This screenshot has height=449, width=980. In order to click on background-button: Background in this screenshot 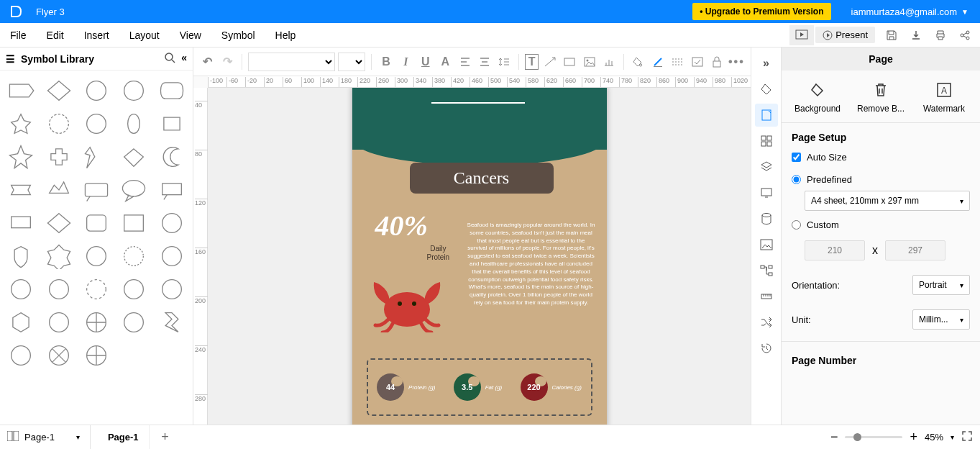, I will do `click(818, 98)`.